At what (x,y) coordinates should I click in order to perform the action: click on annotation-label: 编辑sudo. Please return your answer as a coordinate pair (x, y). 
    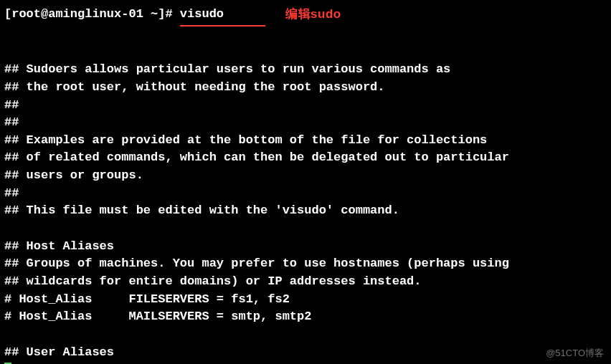
    Looking at the image, I should click on (313, 14).